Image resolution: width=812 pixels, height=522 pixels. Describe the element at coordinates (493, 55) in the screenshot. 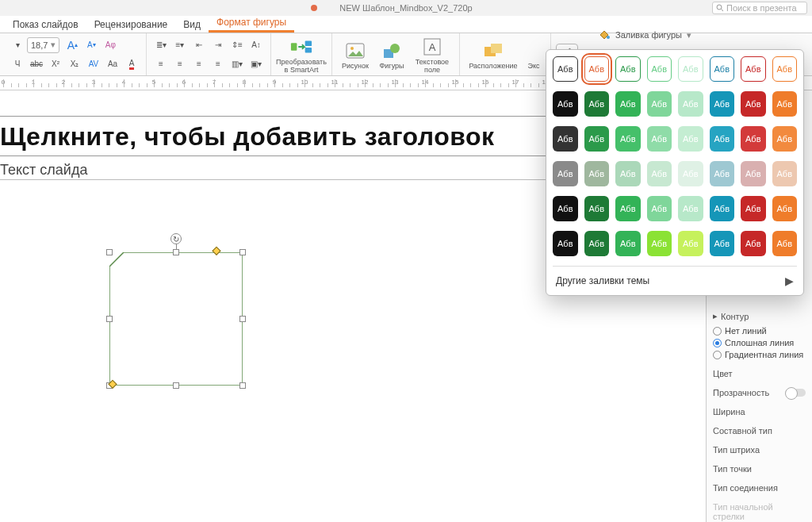

I see `arrange-button: Расположение` at that location.